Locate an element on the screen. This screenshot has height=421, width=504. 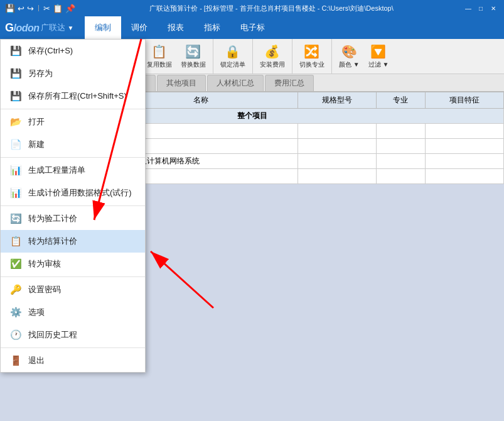
menu-gen-list: 📊 生成工程量清单 is located at coordinates (73, 170).